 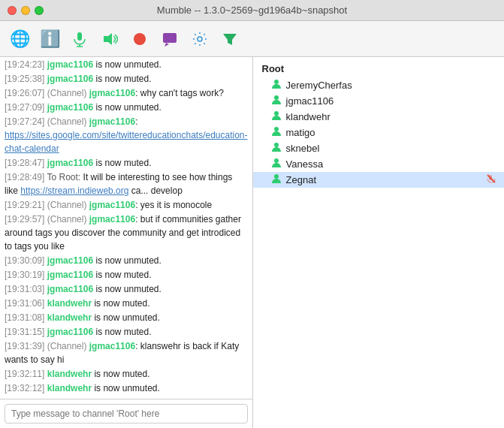 I want to click on msg-time: [19:26:07], so click(x=24, y=93).